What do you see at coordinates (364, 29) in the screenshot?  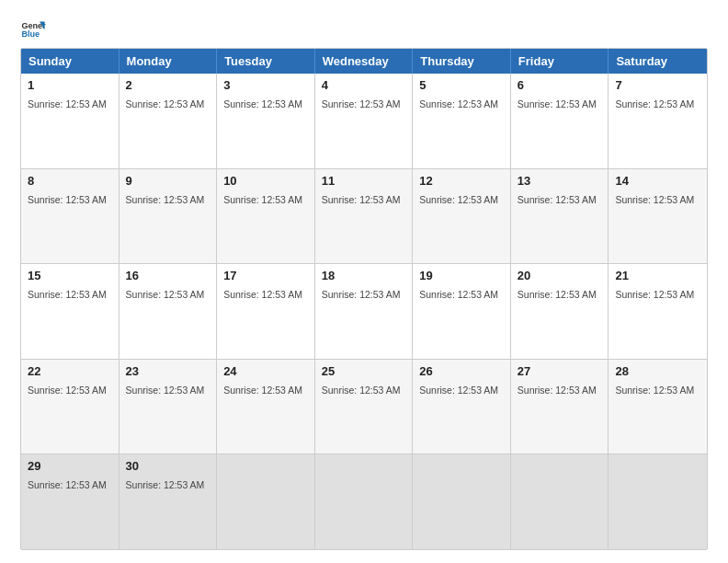 I see `header: General Blue` at bounding box center [364, 29].